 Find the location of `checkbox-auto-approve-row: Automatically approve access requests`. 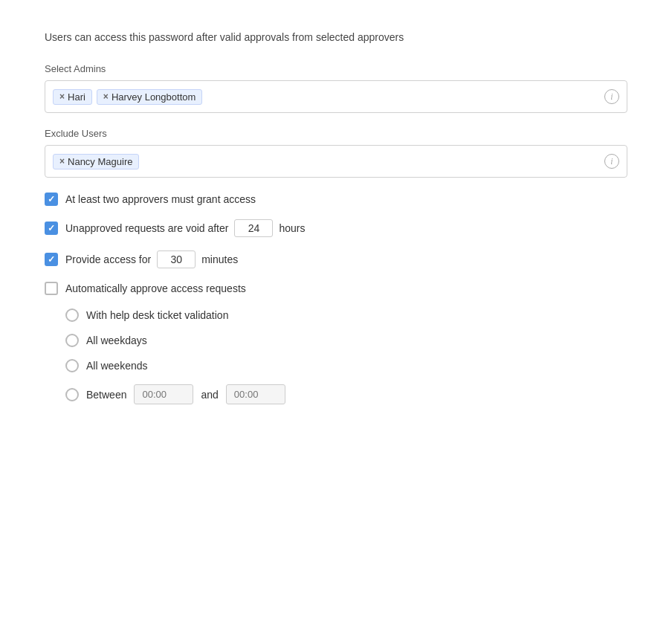

checkbox-auto-approve-row: Automatically approve access requests is located at coordinates (336, 288).